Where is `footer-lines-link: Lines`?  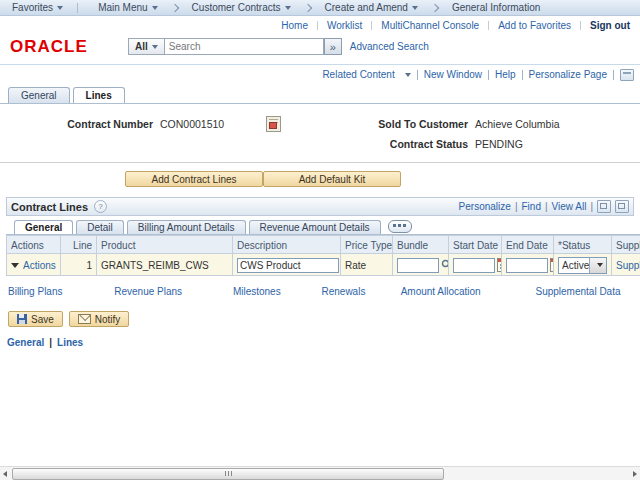 footer-lines-link: Lines is located at coordinates (70, 342).